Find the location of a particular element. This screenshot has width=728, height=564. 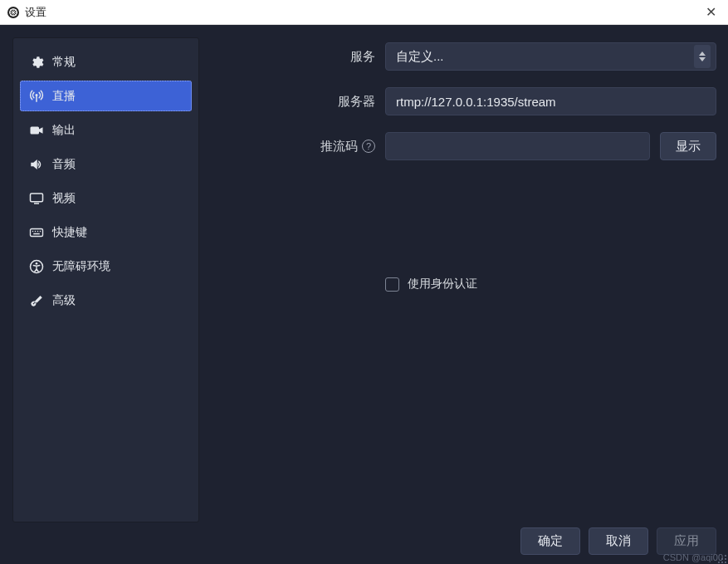

titlebar: 设置 ✕ is located at coordinates (364, 12).